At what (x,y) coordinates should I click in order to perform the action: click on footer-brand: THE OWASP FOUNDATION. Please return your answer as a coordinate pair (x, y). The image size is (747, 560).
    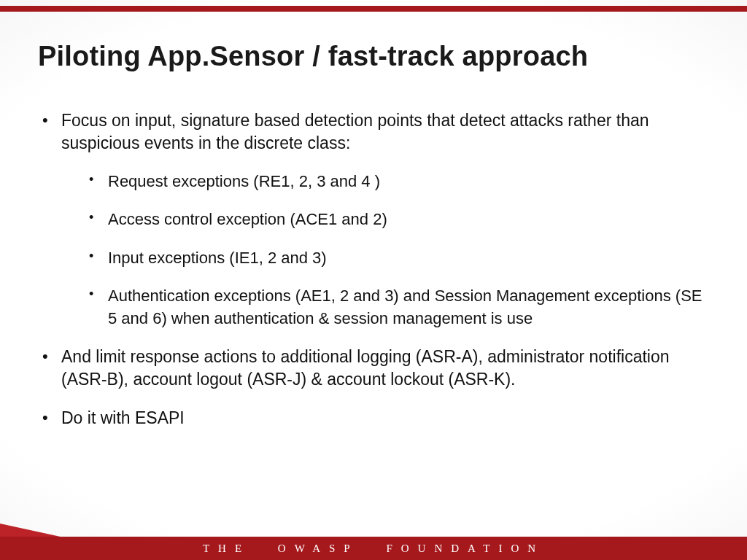
    Looking at the image, I should click on (374, 548).